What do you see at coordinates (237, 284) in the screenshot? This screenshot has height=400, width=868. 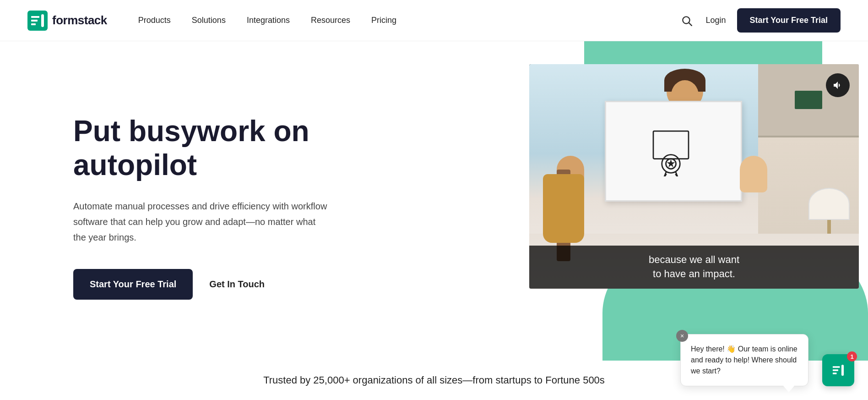 I see `get-in-touch-link: Get In Touch` at bounding box center [237, 284].